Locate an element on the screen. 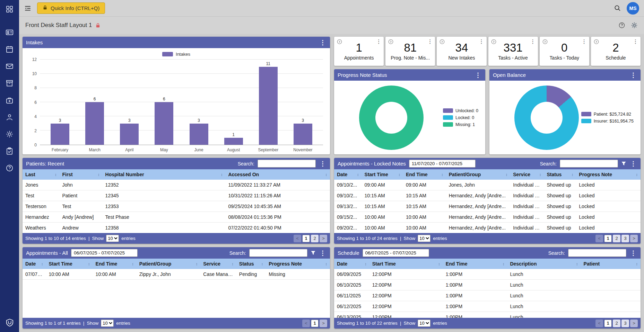  table-row: 06/09/202512:00PM1:00PMLunch is located at coordinates (487, 274).